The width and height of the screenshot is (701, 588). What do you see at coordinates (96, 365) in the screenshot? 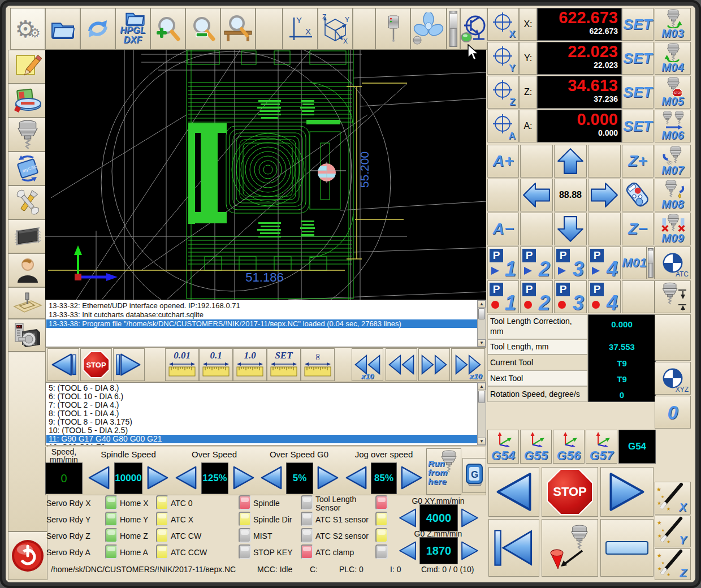
I see `stop-button: STOP` at bounding box center [96, 365].